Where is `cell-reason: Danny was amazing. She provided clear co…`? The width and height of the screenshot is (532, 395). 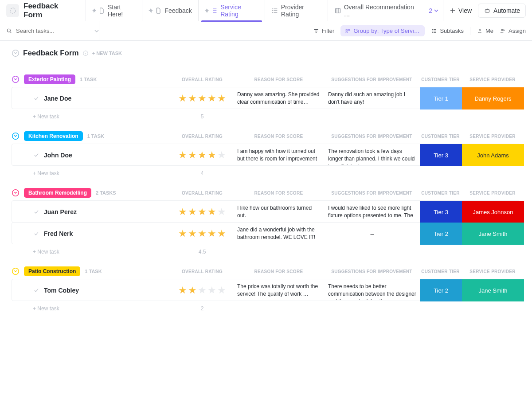
cell-reason: Danny was amazing. She provided clear co… is located at coordinates (279, 98).